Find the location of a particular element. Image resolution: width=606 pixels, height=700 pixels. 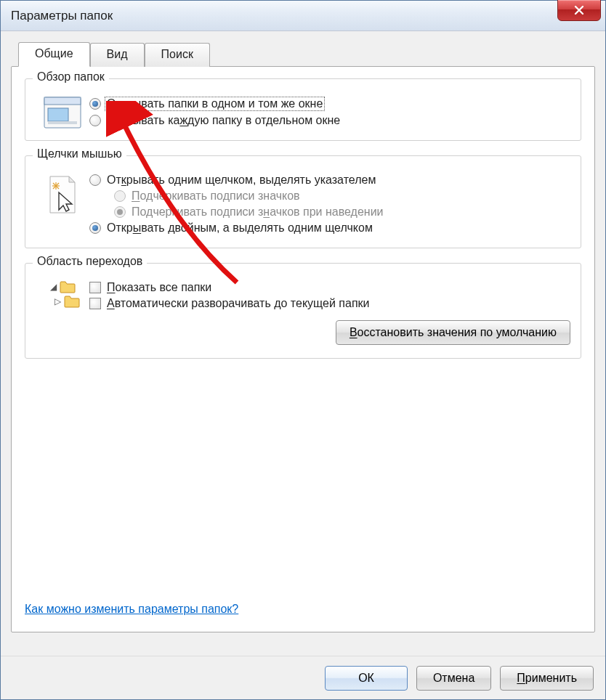

group-browse-folders: Обзор папок Открывать папки в is located at coordinates (303, 110).